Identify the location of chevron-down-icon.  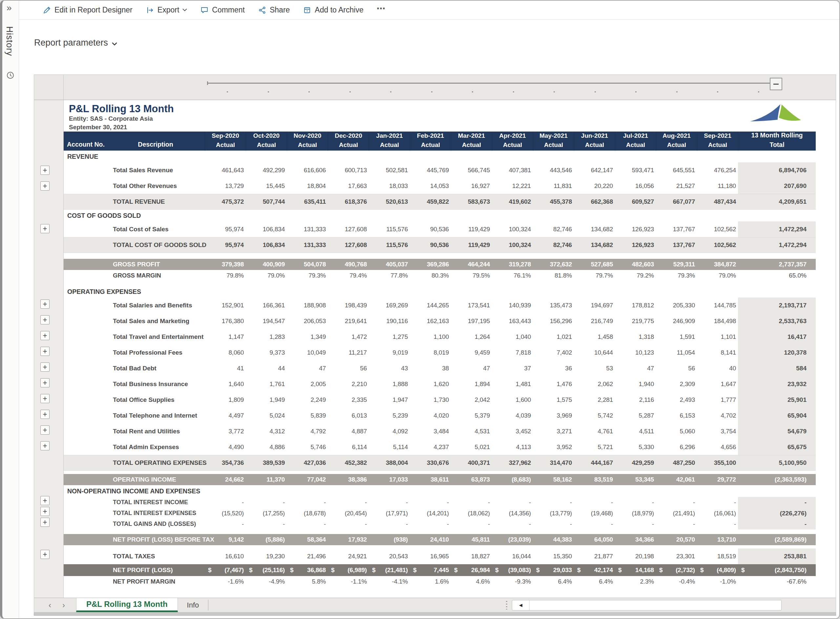
(185, 10).